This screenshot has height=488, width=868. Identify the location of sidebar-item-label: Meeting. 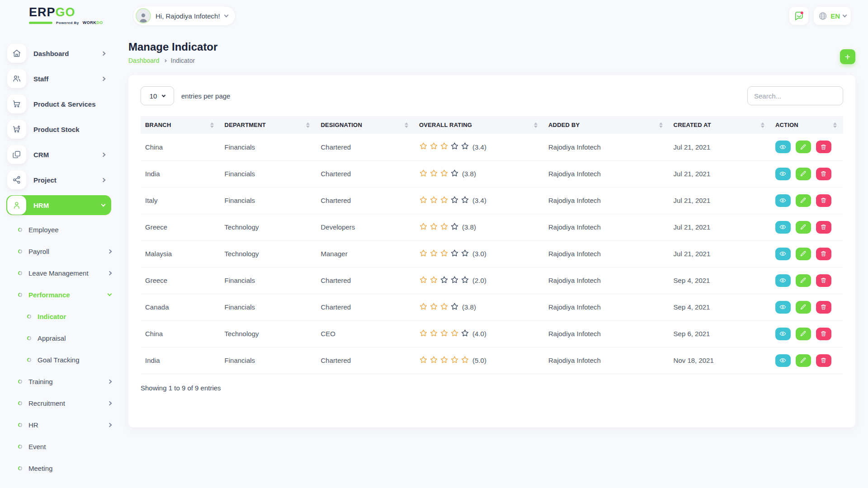
(70, 468).